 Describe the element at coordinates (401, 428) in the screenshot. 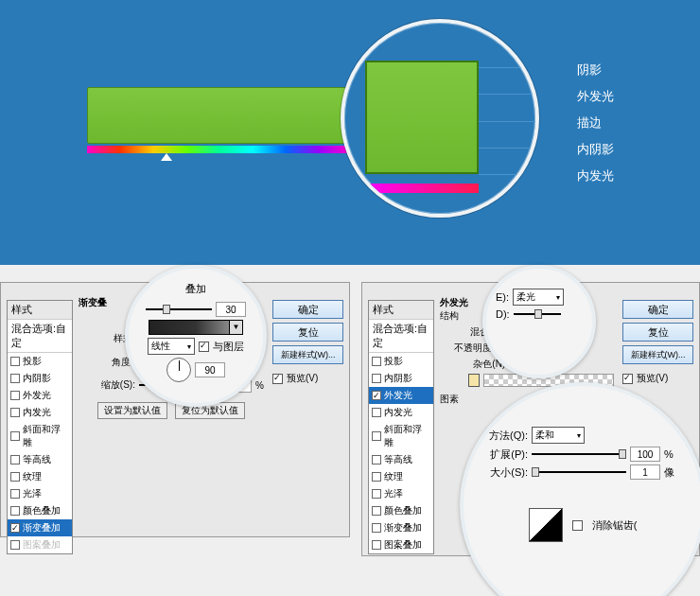

I see `style-list-right: 样式 混合选项:自定 投影 内阴影 外发光 内发光 斜面和浮雕 等高线 纹理 光…` at that location.